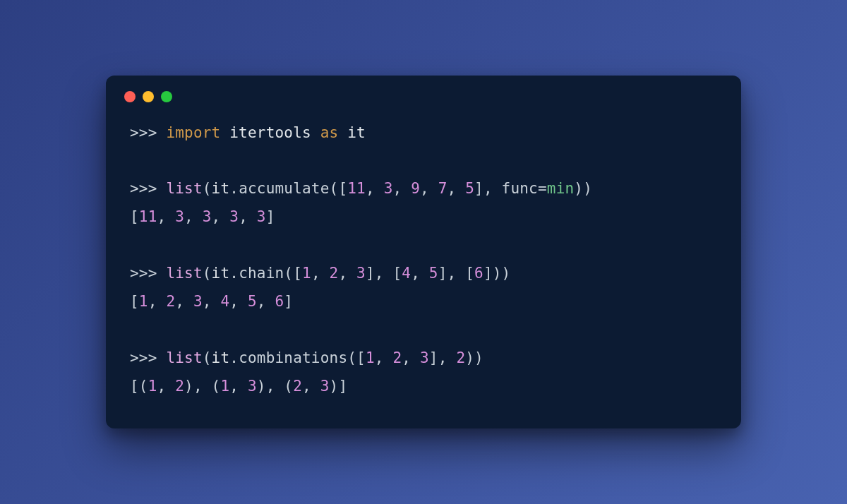 This screenshot has height=504, width=847. I want to click on zoom-icon, so click(167, 97).